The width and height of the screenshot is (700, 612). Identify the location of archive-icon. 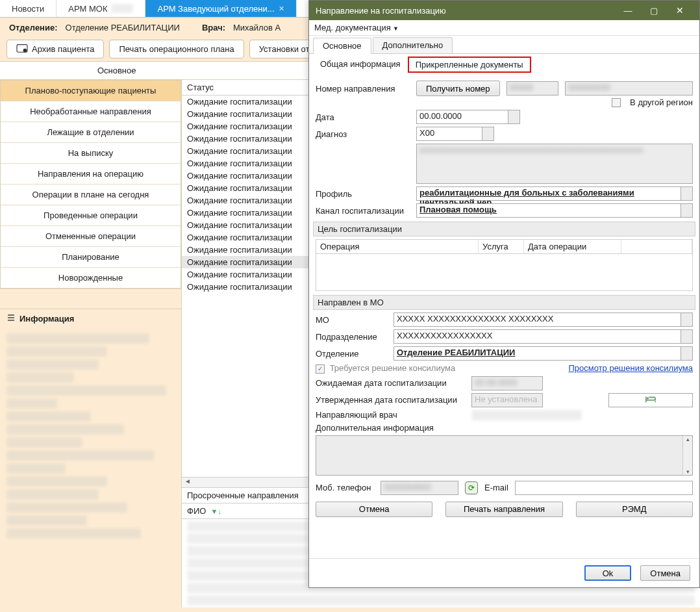
(22, 49).